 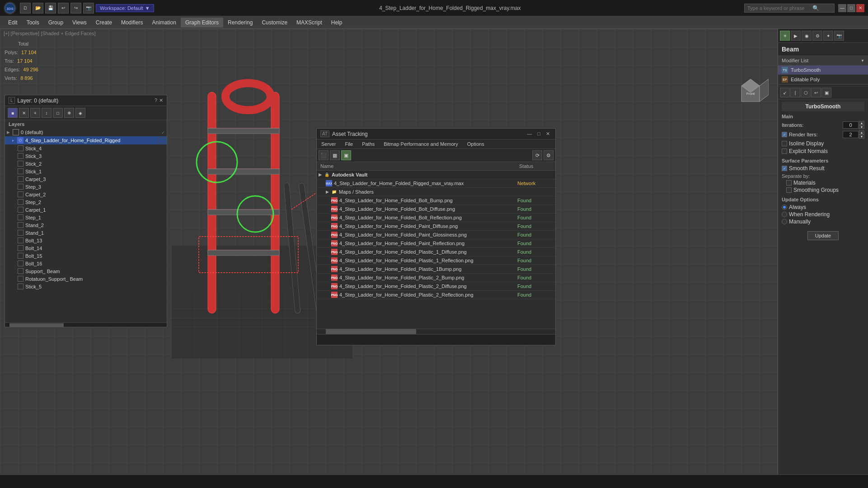 What do you see at coordinates (328, 144) in the screenshot?
I see `asset-menu-server: Server` at bounding box center [328, 144].